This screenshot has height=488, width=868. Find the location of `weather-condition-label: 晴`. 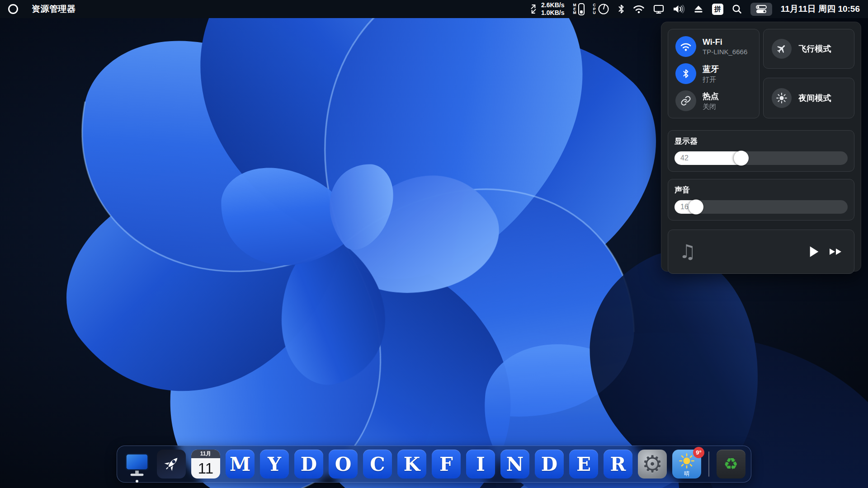

weather-condition-label: 晴 is located at coordinates (687, 474).